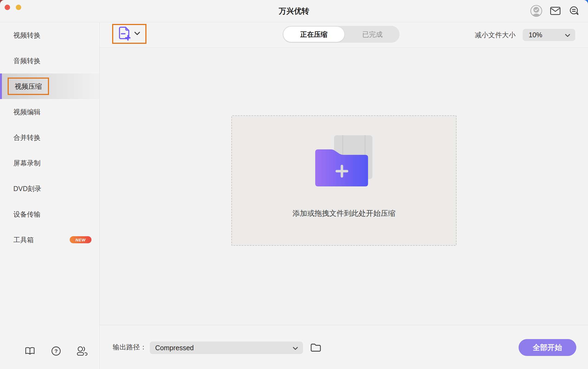 The width and height of the screenshot is (588, 369). I want to click on help-icon: ?, so click(56, 352).